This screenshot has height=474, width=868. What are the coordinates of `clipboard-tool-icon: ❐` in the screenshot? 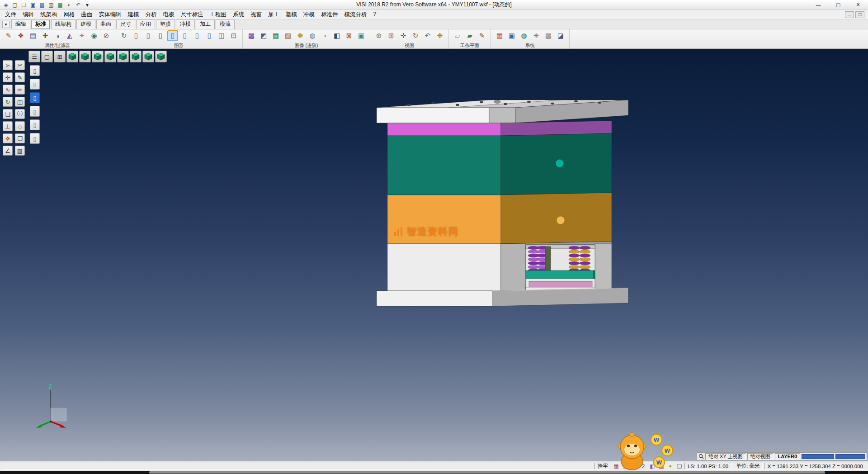 It's located at (20, 138).